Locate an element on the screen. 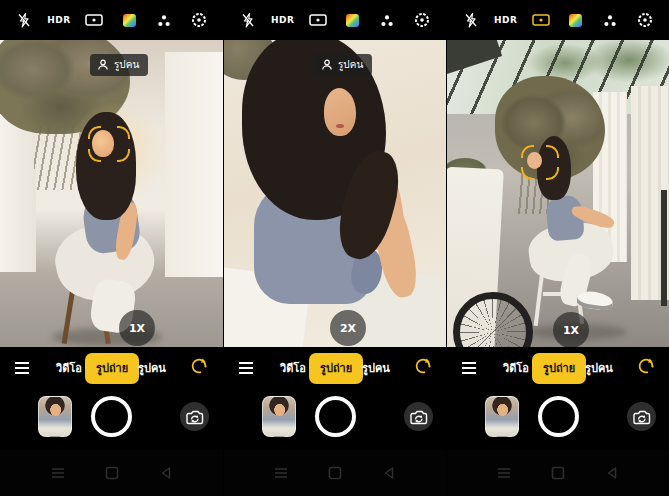 This screenshot has height=496, width=669. zoom-level-label: 2X is located at coordinates (348, 328).